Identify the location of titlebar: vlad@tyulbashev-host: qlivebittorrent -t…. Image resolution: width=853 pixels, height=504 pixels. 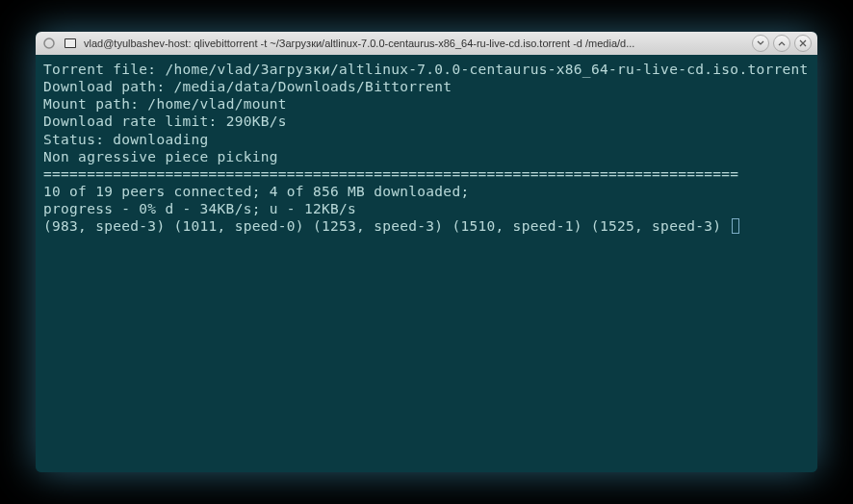
(426, 43).